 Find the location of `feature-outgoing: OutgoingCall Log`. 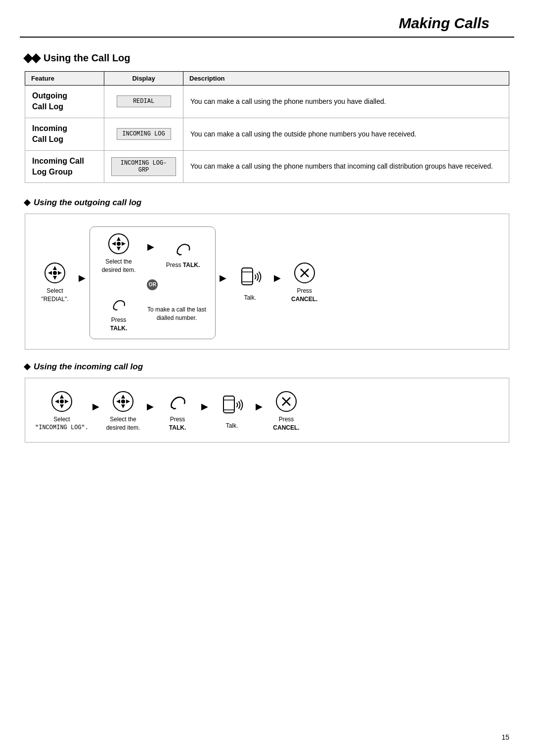

feature-outgoing: OutgoingCall Log is located at coordinates (65, 102).